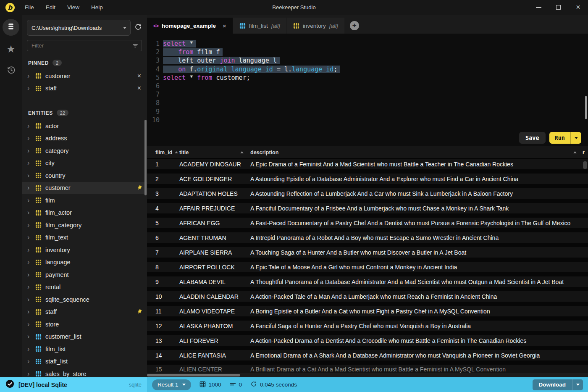 Image resolution: width=588 pixels, height=392 pixels. Describe the element at coordinates (84, 225) in the screenshot. I see `sidebar-item-film_category: ›film_category` at that location.